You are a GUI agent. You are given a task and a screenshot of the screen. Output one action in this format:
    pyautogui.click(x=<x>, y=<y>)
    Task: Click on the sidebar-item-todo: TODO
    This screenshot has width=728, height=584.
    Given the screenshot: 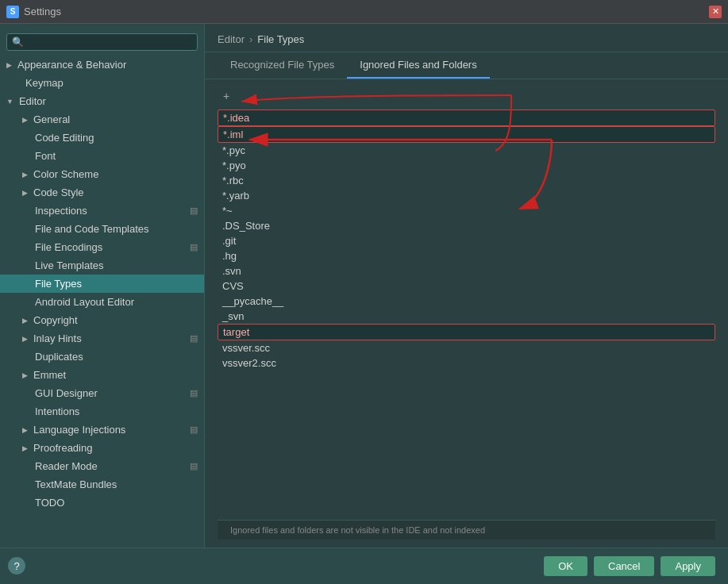 What is the action you would take?
    pyautogui.click(x=102, y=503)
    